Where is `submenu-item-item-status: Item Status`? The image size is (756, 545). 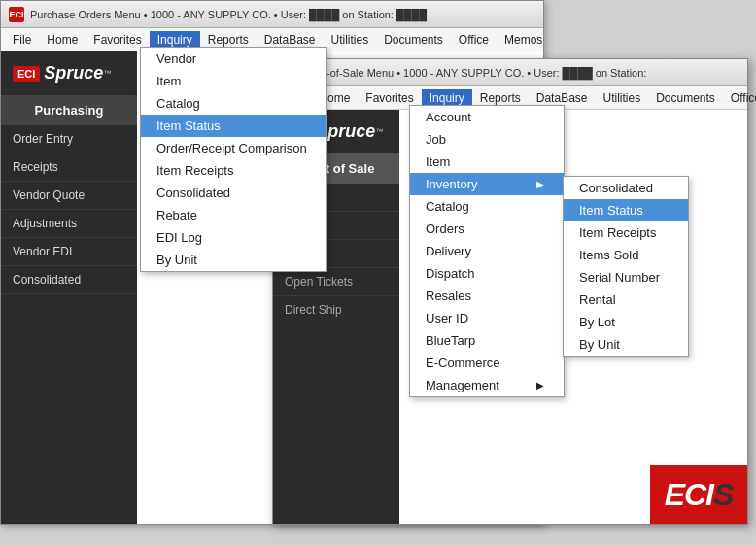
submenu-item-item-status: Item Status is located at coordinates (626, 210).